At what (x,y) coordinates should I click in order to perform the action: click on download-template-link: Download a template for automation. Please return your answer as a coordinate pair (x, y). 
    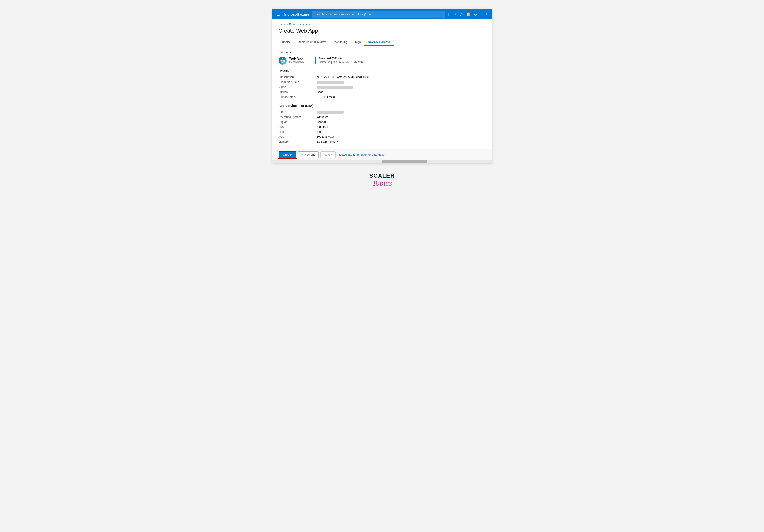
    Looking at the image, I should click on (363, 155).